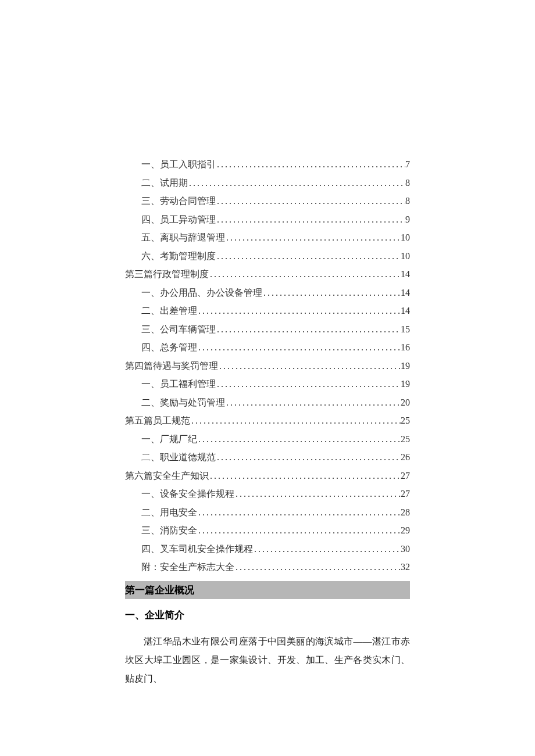  I want to click on toc-entry: 一、员工福利管理19, so click(268, 384).